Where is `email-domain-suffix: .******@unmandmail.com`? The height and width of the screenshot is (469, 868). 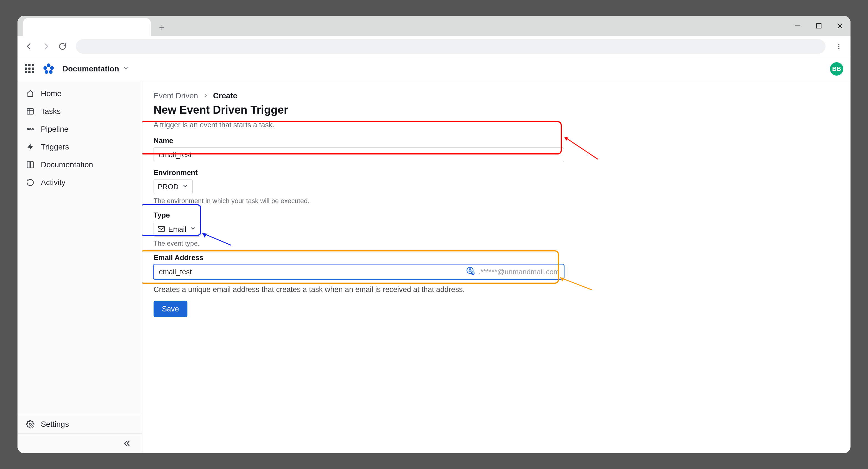 email-domain-suffix: .******@unmandmail.com is located at coordinates (519, 272).